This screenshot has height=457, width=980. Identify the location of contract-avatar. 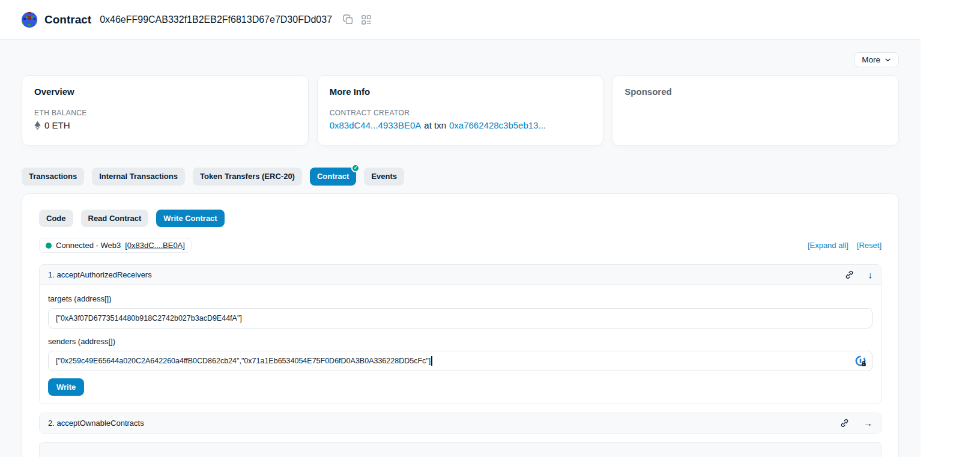
(29, 20).